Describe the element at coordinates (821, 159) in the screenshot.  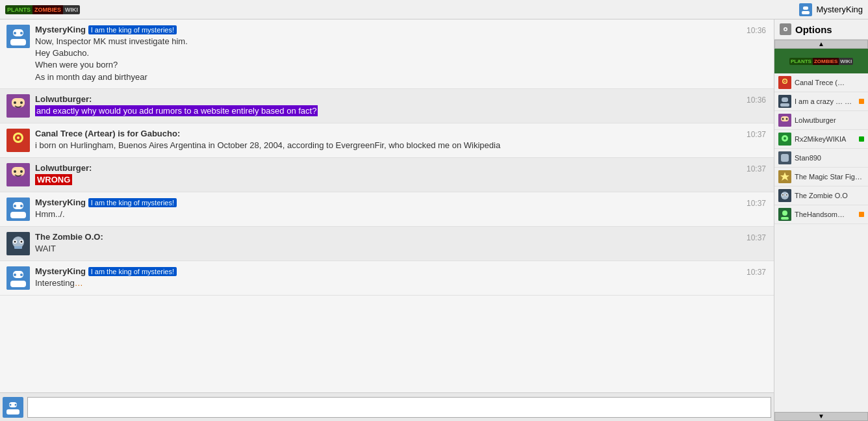
I see `sidebar-item-stan890: Stan890` at that location.